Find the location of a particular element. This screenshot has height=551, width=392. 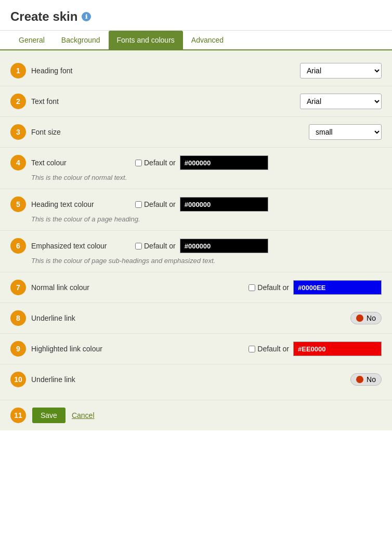

step-badge-5: 5 is located at coordinates (18, 204).